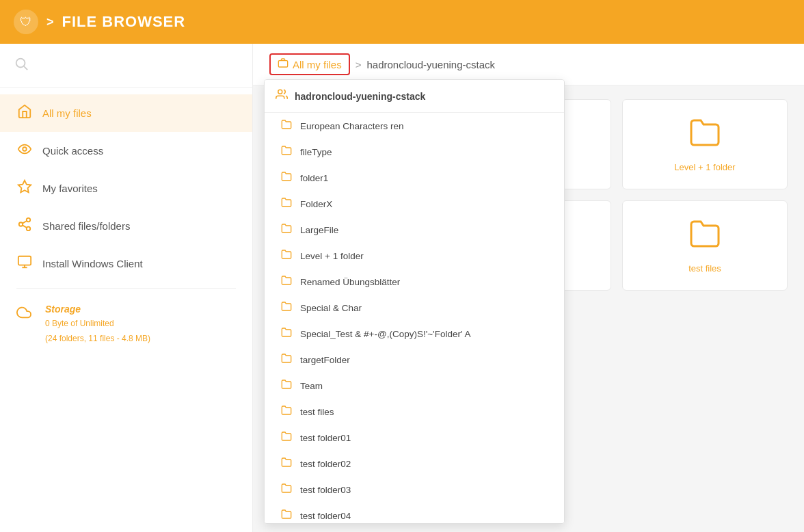 This screenshot has height=532, width=804. I want to click on dropdown-item-label: test folder04, so click(325, 516).